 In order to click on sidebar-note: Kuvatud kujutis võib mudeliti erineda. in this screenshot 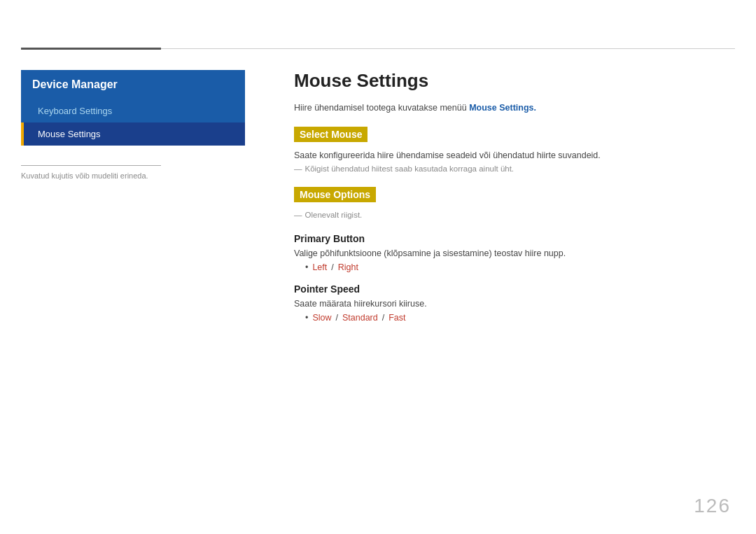, I will do `click(133, 176)`.